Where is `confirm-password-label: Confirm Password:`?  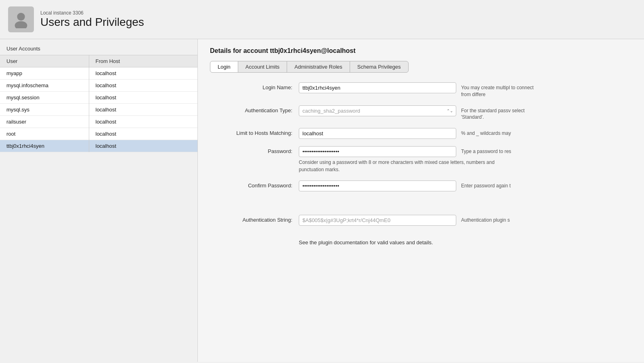 confirm-password-label: Confirm Password: is located at coordinates (254, 185).